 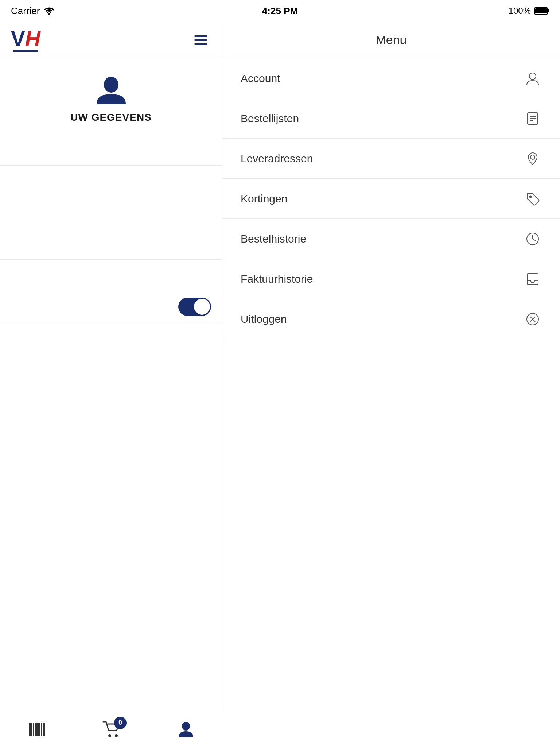 What do you see at coordinates (120, 723) in the screenshot?
I see `cart-badge: 0` at bounding box center [120, 723].